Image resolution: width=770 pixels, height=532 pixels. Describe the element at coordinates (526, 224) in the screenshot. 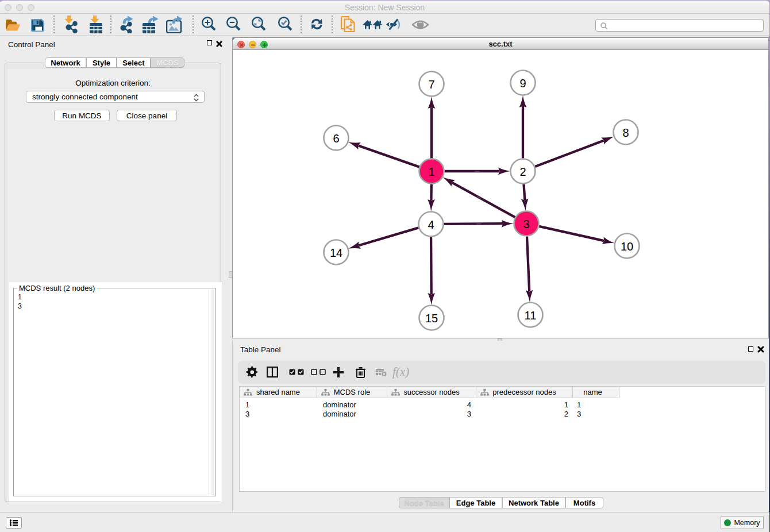

I see `svg-text: 3` at that location.